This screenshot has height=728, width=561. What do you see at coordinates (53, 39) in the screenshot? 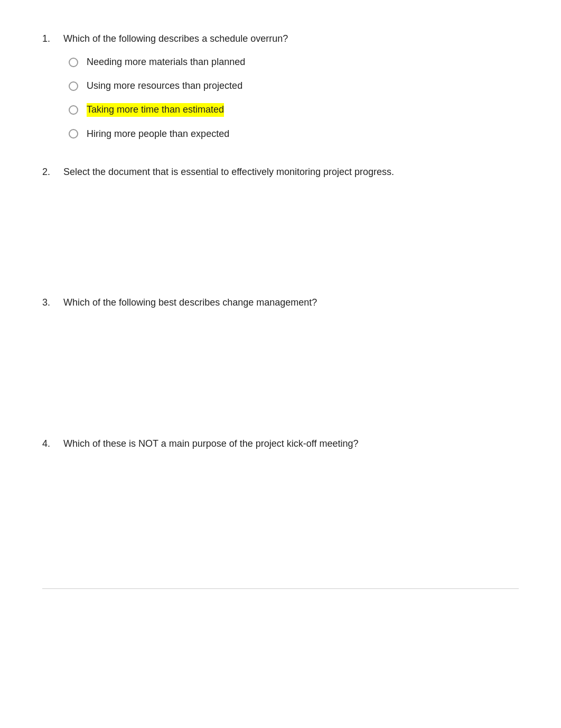
I see `question-1-number: 1.` at bounding box center [53, 39].